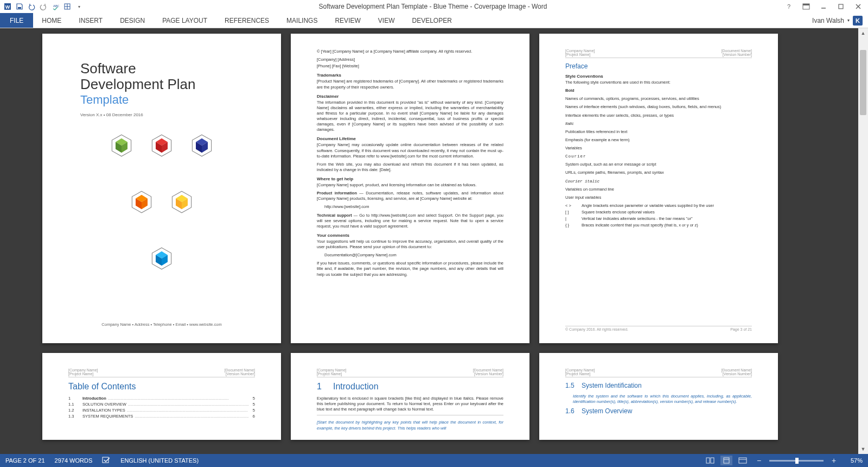  What do you see at coordinates (410, 244) in the screenshot?
I see `comments-text1: Your suggestions will help us continue t…` at bounding box center [410, 244].